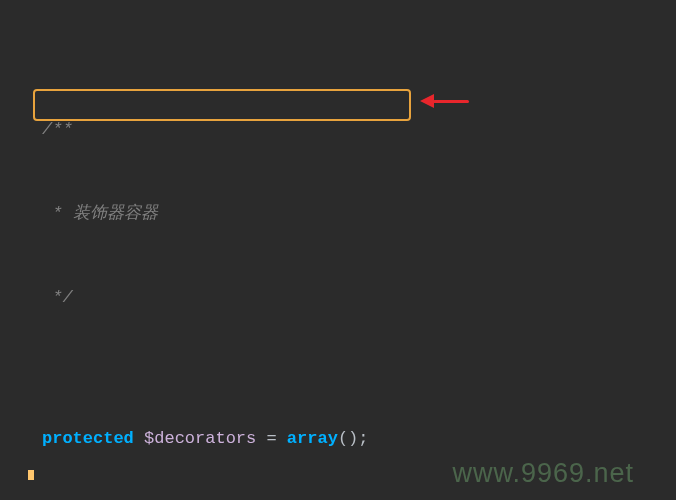  Describe the element at coordinates (272, 438) in the screenshot. I see `op-assign: =` at that location.